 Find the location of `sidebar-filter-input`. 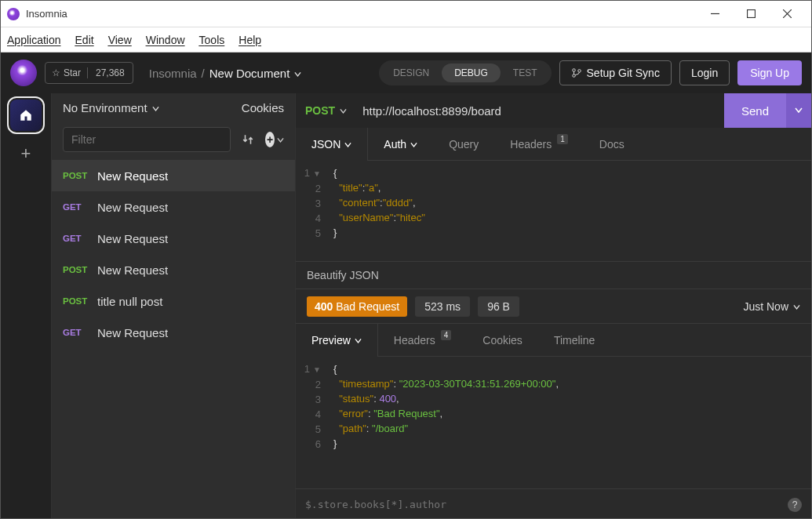

sidebar-filter-input is located at coordinates (147, 140).